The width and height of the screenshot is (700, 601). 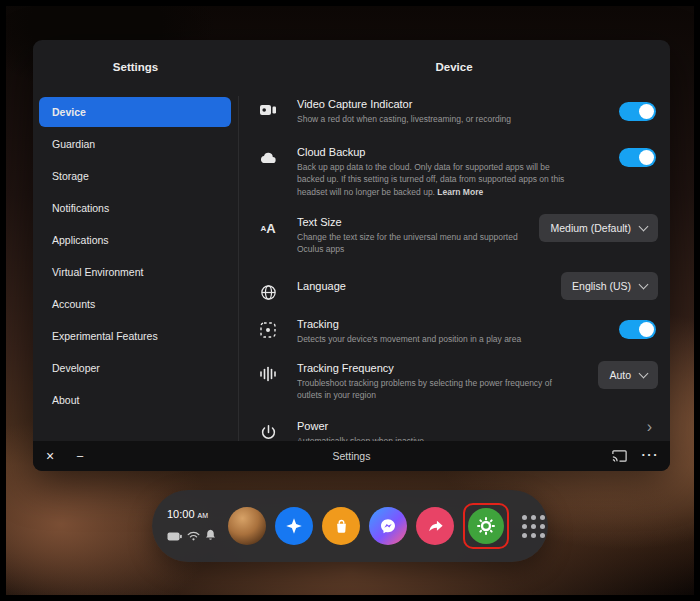 What do you see at coordinates (460, 192) in the screenshot?
I see `learn-more-link: Learn More` at bounding box center [460, 192].